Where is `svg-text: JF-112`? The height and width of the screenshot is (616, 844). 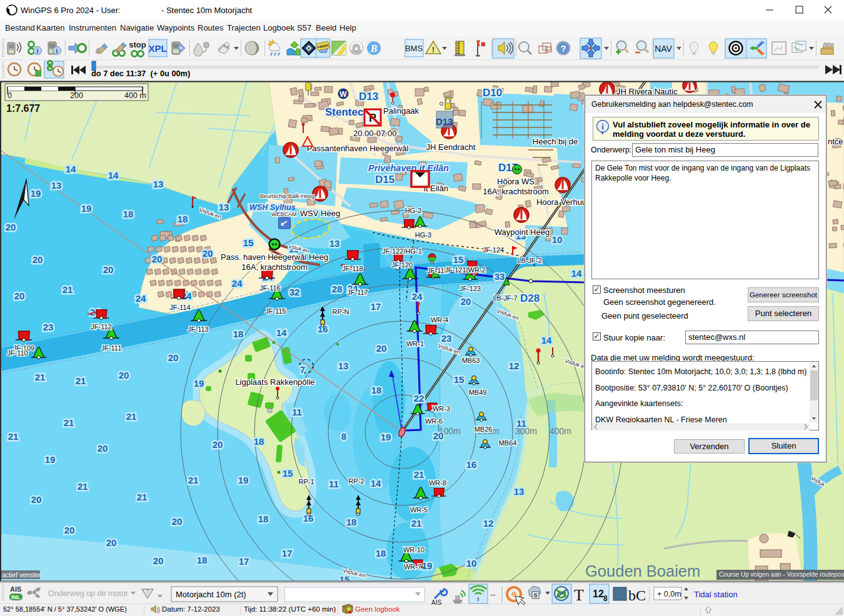 svg-text: JF-112 is located at coordinates (101, 327).